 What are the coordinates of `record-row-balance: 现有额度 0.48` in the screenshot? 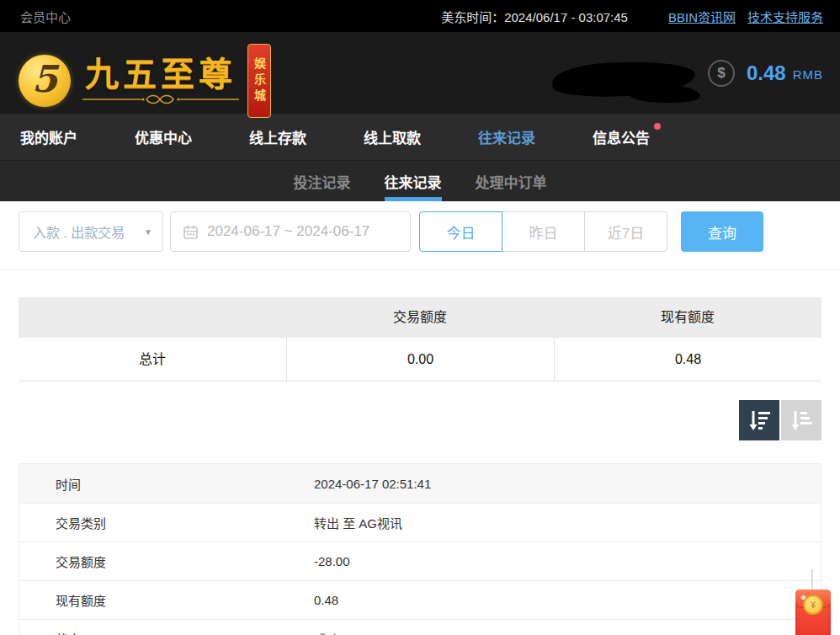 It's located at (420, 600).